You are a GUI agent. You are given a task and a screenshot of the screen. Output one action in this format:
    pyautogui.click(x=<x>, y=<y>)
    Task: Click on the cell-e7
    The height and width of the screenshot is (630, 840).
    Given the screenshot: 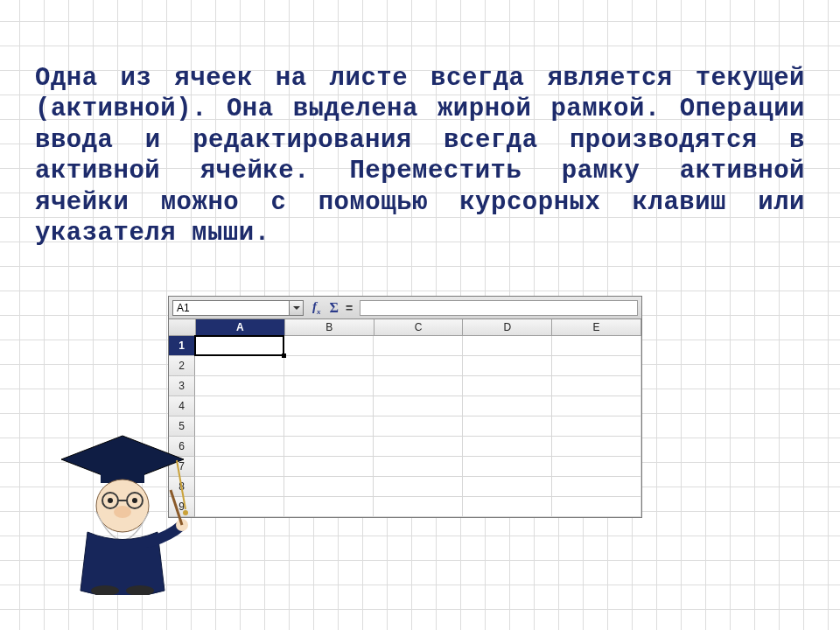 What is the action you would take?
    pyautogui.click(x=597, y=466)
    